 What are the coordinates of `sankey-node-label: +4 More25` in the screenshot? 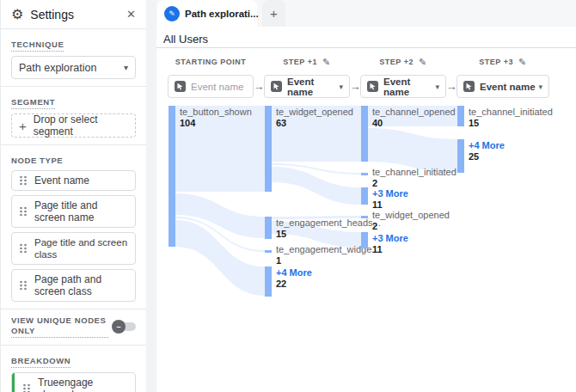 It's located at (487, 151).